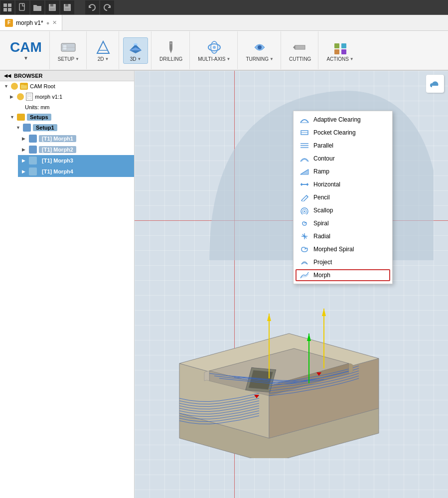 This screenshot has width=448, height=498. Describe the element at coordinates (224, 23) in the screenshot. I see `title-bar: F morph v1* ● ✕` at that location.